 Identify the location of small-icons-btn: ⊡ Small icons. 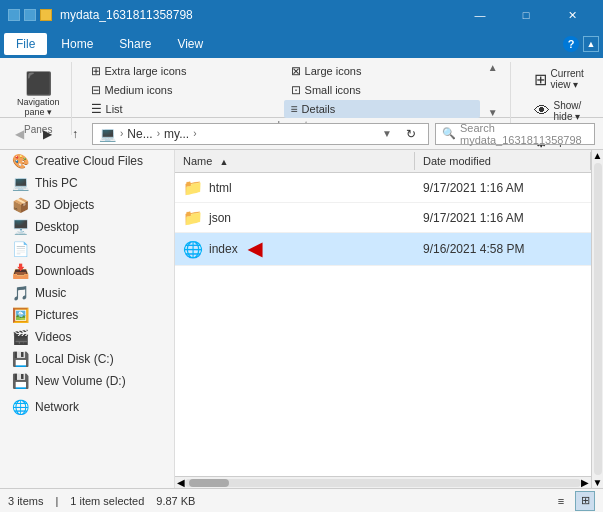
(382, 90).